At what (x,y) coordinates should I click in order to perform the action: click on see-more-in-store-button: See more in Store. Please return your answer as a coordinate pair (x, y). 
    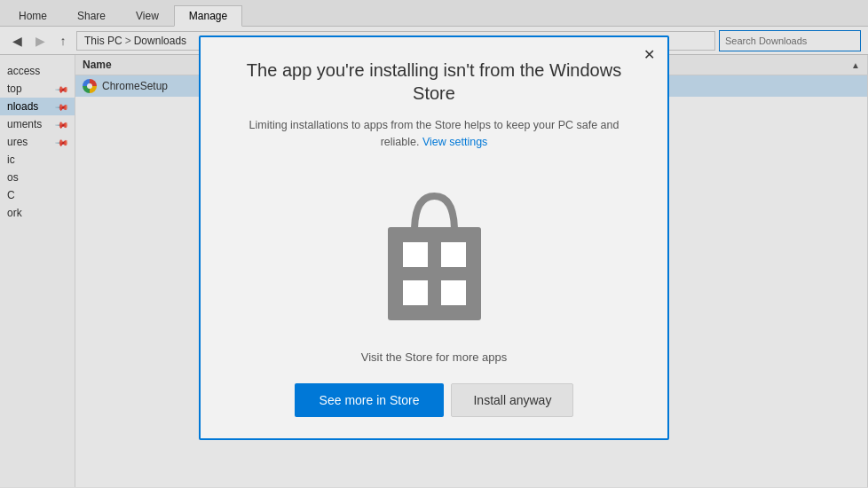
    Looking at the image, I should click on (369, 400).